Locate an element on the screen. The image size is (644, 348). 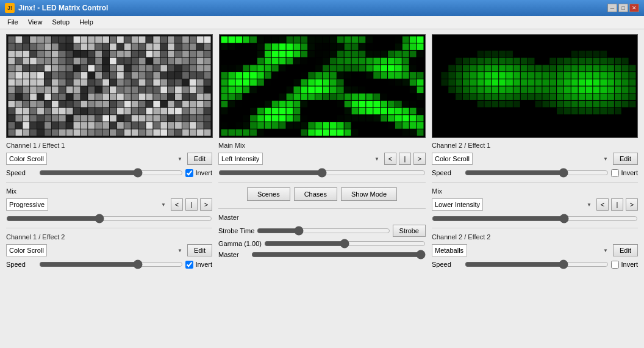
channel1-edit2-button: Edit is located at coordinates (200, 250).